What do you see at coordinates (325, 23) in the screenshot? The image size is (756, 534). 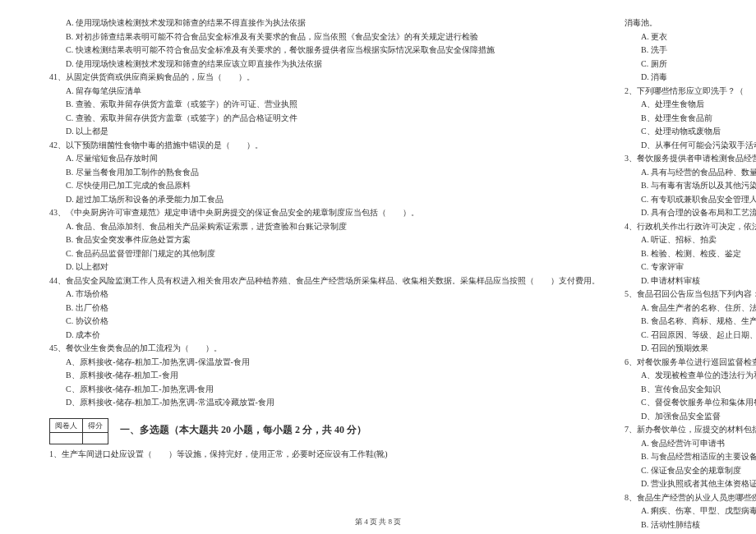 I see `opt-a: A. 使用现场快速检测技术发现和筛查的结果不得直接作为执法依据` at bounding box center [325, 23].